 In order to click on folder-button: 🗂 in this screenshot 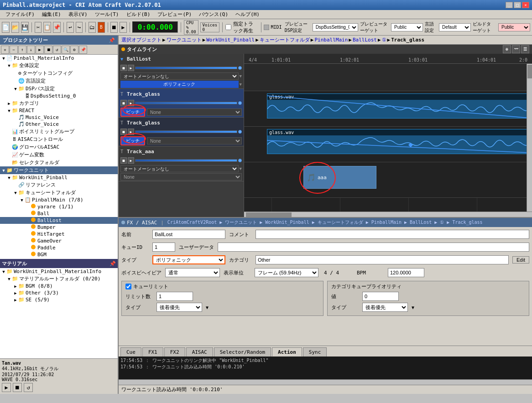, I will do `click(92, 27)`.